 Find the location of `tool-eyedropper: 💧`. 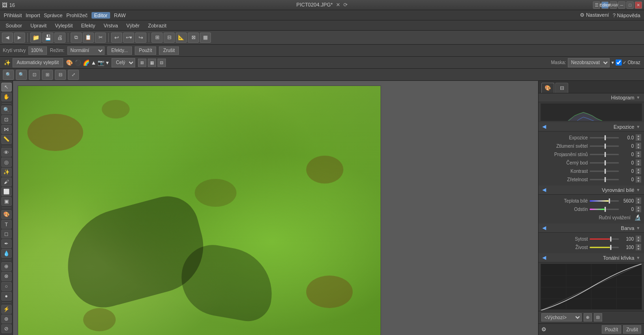

tool-eyedropper: 💧 is located at coordinates (7, 254).